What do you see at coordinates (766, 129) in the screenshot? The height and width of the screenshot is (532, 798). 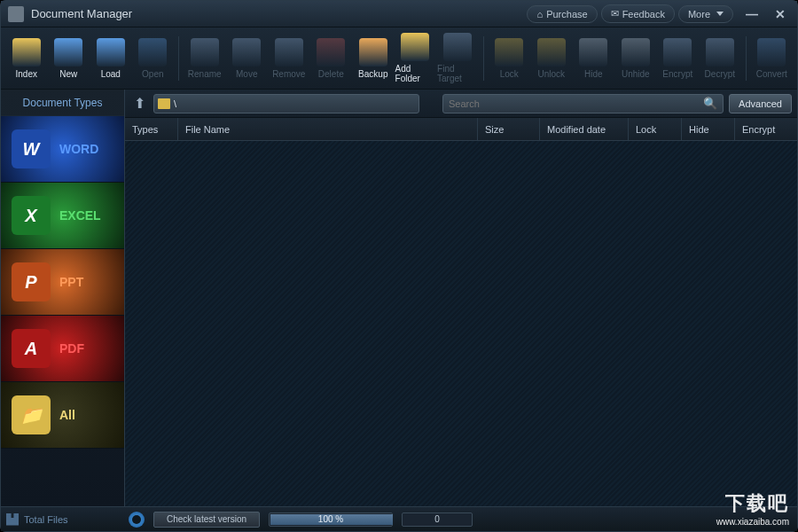 I see `col-encrypt: Encrypt` at bounding box center [766, 129].